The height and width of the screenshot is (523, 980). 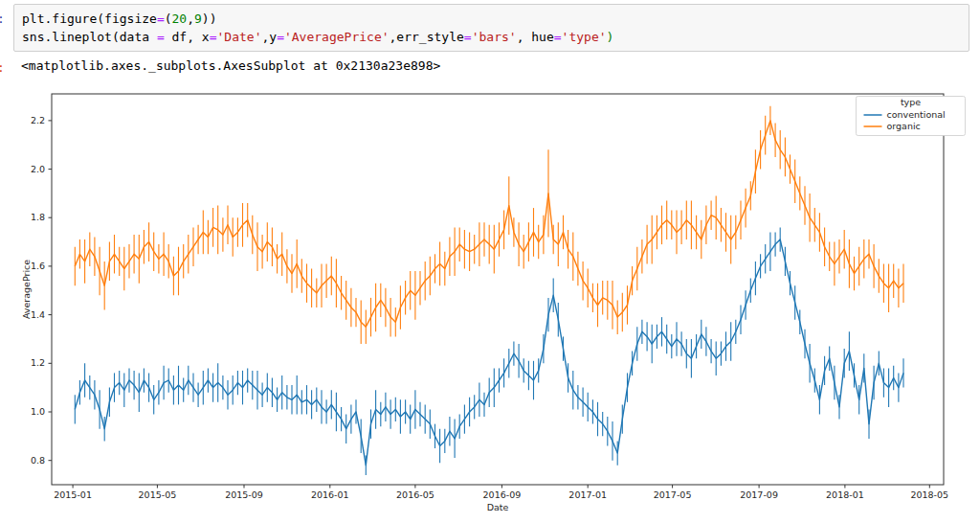 I want to click on y-tick-label: 2.0, so click(x=38, y=169).